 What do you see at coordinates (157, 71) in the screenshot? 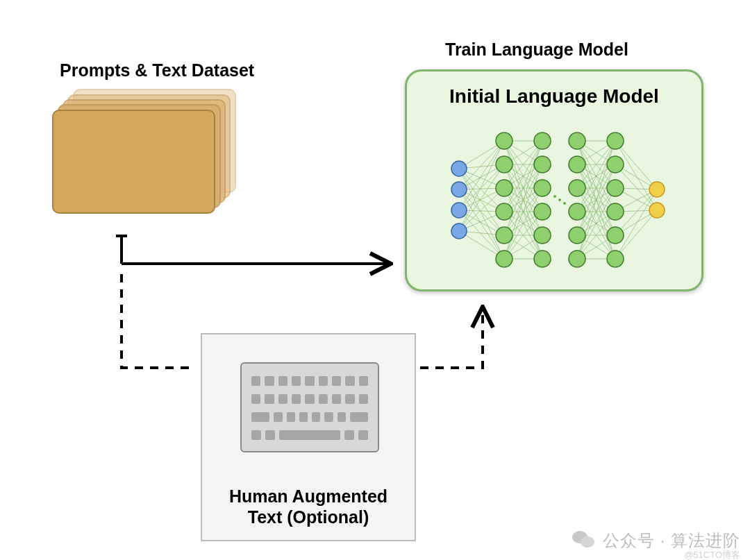
I see `dataset-label: Prompts & Text Dataset` at bounding box center [157, 71].